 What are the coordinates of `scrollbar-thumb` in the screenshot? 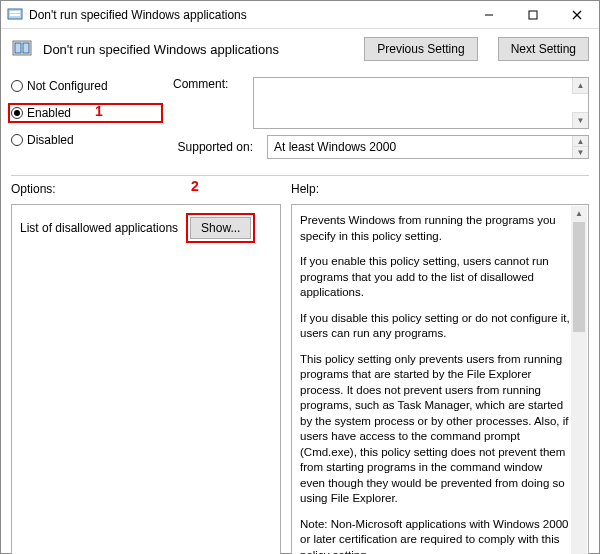 It's located at (579, 277).